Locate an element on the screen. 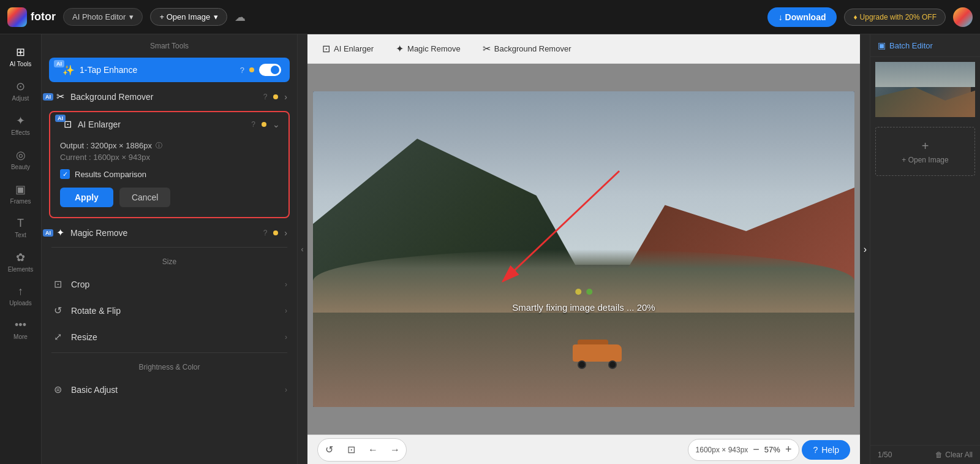 This screenshot has height=464, width=980. basic-adjust-icon: ⊜ is located at coordinates (58, 390).